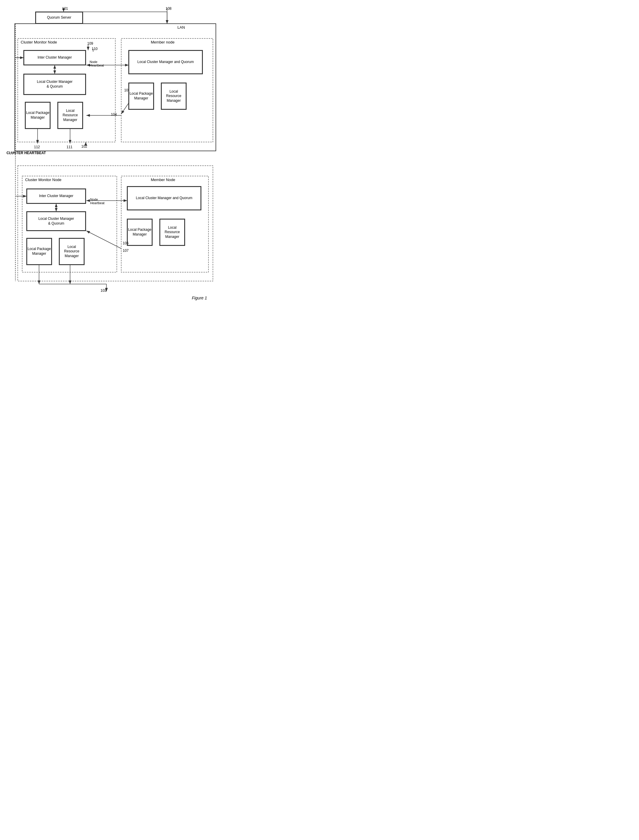  I want to click on ref-107: 107, so click(126, 250).